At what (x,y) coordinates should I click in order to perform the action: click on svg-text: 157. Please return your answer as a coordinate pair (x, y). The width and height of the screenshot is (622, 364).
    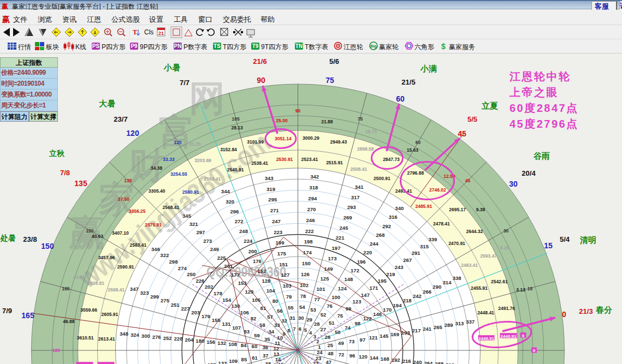
    Looking at the image, I should click on (212, 363).